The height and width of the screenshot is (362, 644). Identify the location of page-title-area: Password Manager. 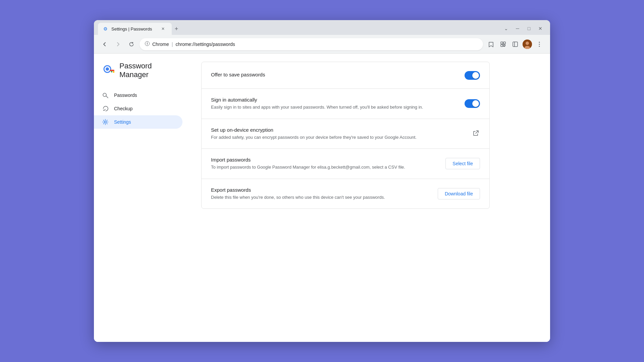
(141, 75).